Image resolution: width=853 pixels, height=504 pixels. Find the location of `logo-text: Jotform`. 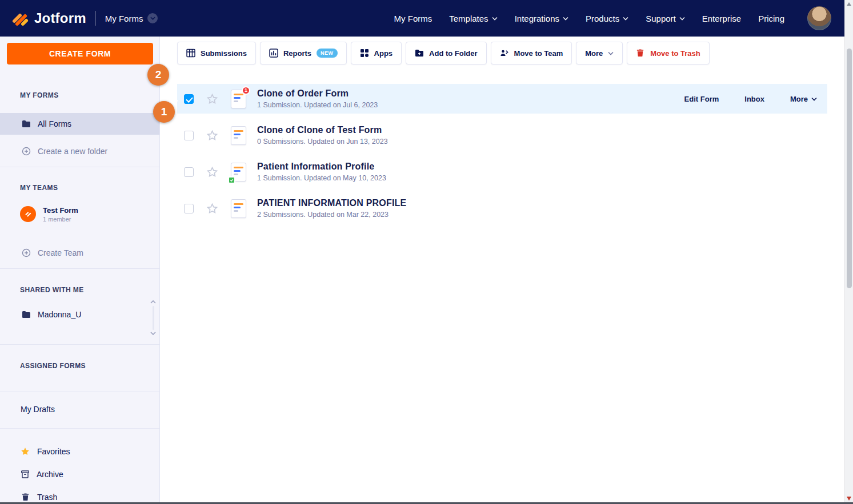

logo-text: Jotform is located at coordinates (61, 18).